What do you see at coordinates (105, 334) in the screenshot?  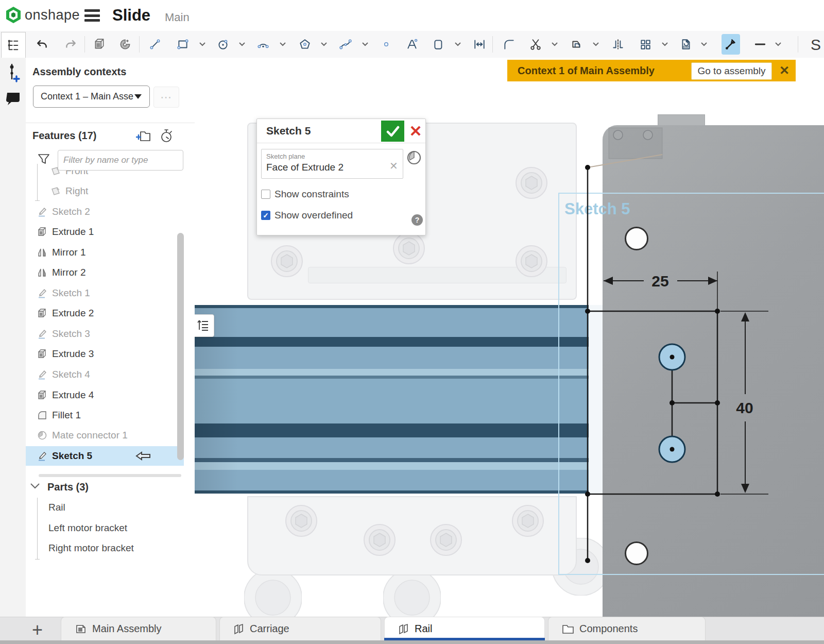 I see `feature-item-sketch-3: Sketch 3` at bounding box center [105, 334].